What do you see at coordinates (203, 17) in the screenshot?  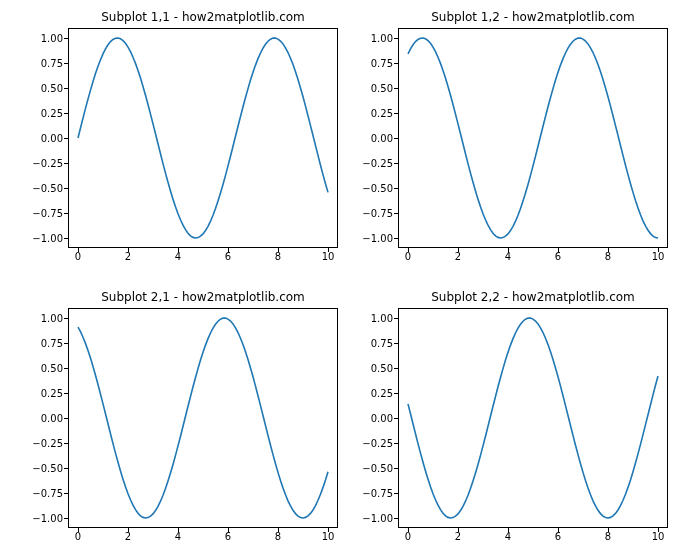 I see `axes-title: Subplot 1,1 - how2matplotlib.com` at bounding box center [203, 17].